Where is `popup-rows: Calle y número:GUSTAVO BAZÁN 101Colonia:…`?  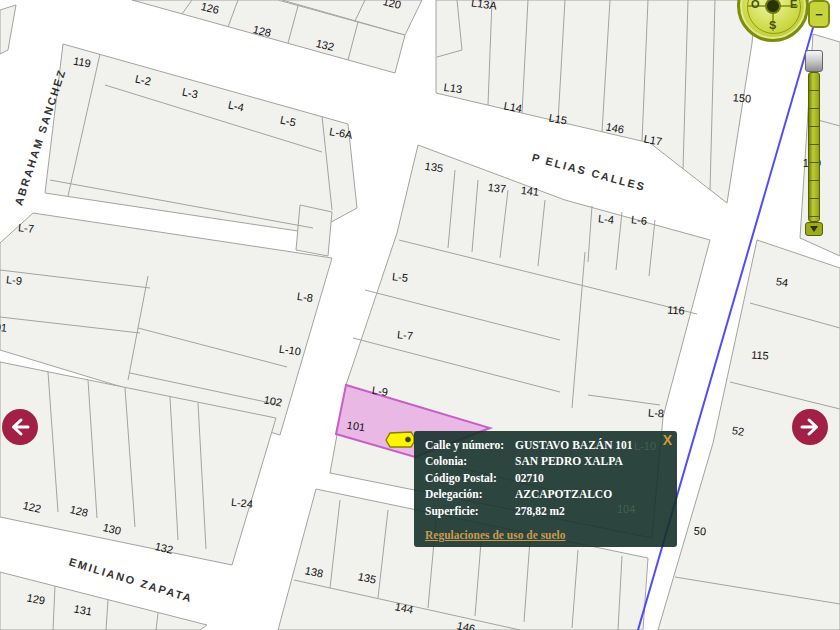
popup-rows: Calle y número:GUSTAVO BAZÁN 101Colonia:… is located at coordinates (529, 478).